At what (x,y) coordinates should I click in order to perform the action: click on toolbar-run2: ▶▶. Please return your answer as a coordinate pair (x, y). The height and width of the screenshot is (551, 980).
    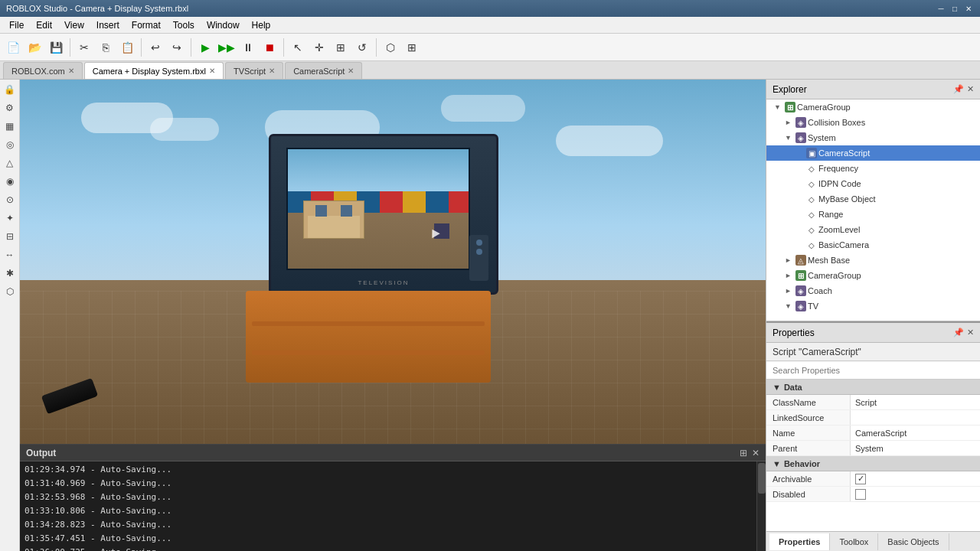
    Looking at the image, I should click on (227, 47).